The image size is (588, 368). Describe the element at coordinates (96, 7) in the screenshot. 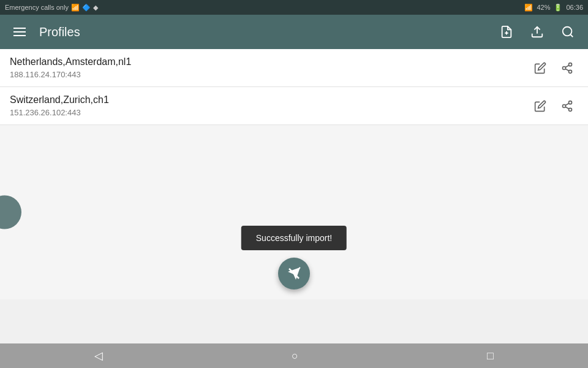

I see `diamond-icon: ◆` at that location.